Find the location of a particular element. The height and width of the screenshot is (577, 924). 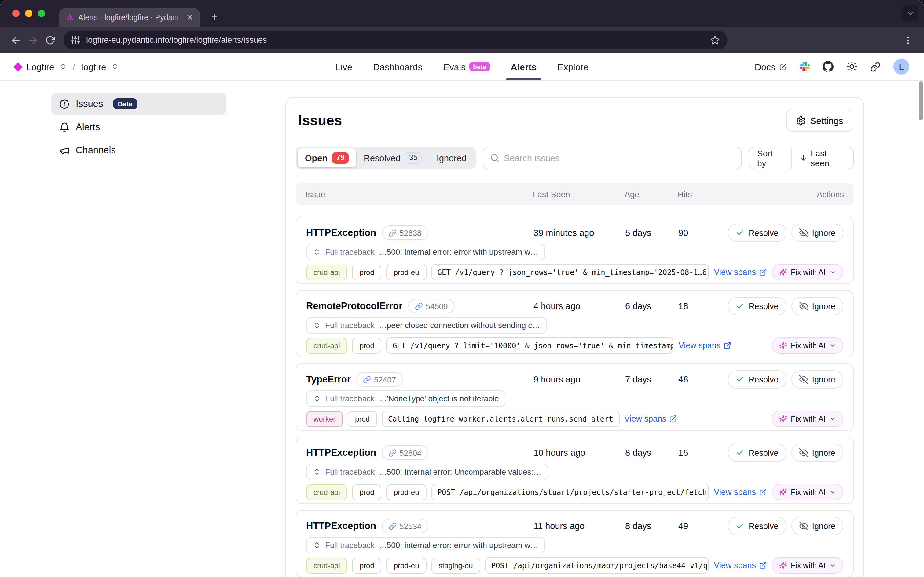

tab-title: Alerts · logfire/logfire · Pydant is located at coordinates (131, 18).